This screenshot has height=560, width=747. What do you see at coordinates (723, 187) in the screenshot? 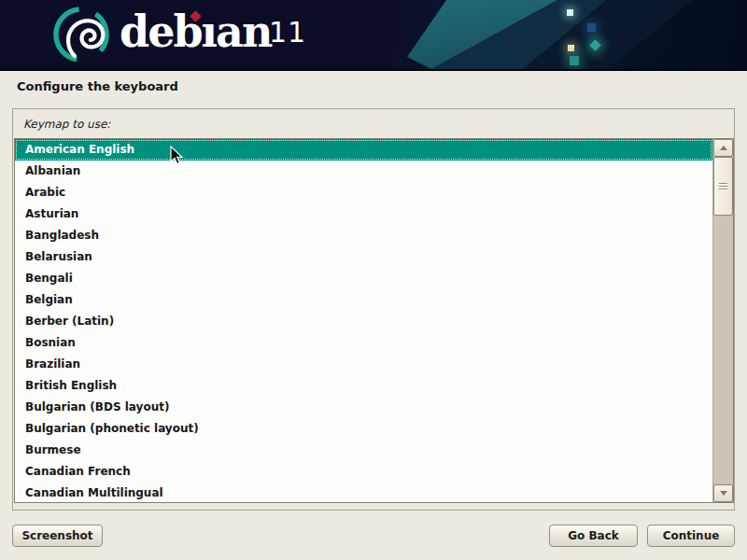
I see `scrollbar-thumb` at bounding box center [723, 187].